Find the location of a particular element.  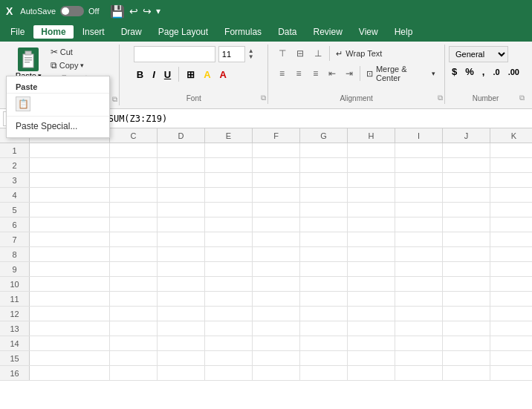

font-size-input is located at coordinates (232, 54).